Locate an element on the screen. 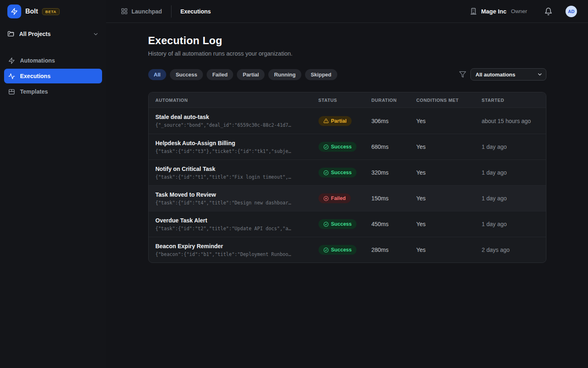 Image resolution: width=588 pixels, height=368 pixels. table-row: Task Moved to Review {"task":{"id":"t4",… is located at coordinates (347, 198).